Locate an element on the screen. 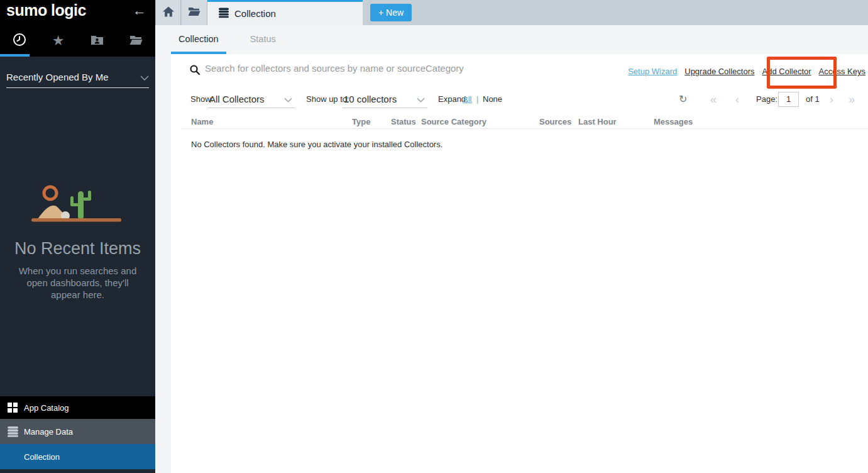 The image size is (868, 473). sumo-logic-logo: sumo logic is located at coordinates (47, 10).